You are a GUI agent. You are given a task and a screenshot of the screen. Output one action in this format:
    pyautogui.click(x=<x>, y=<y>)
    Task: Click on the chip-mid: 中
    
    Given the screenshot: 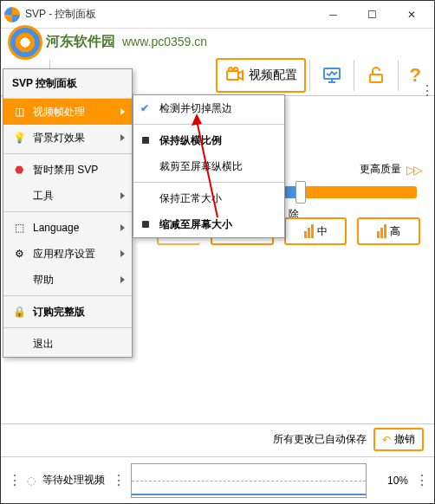 What is the action you would take?
    pyautogui.click(x=315, y=231)
    